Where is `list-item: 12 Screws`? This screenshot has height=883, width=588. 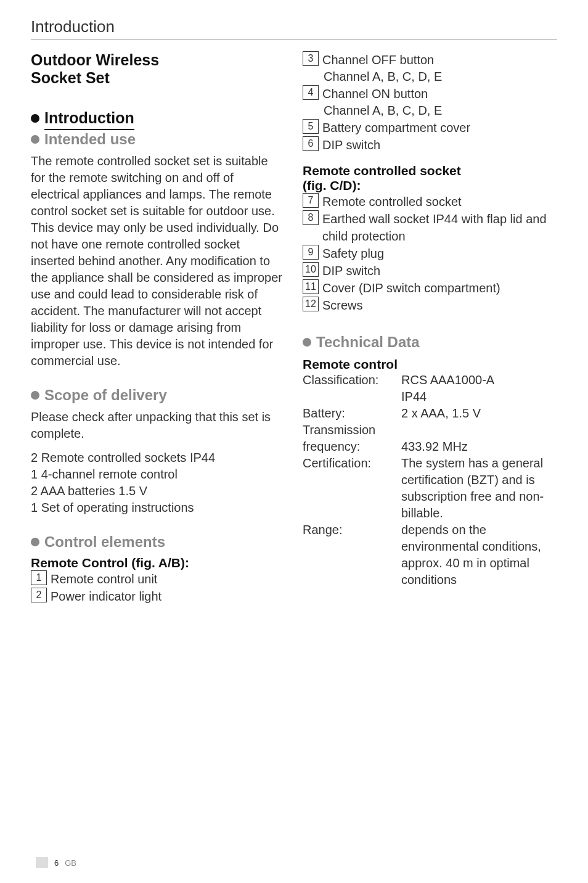
list-item: 12 Screws is located at coordinates (430, 305).